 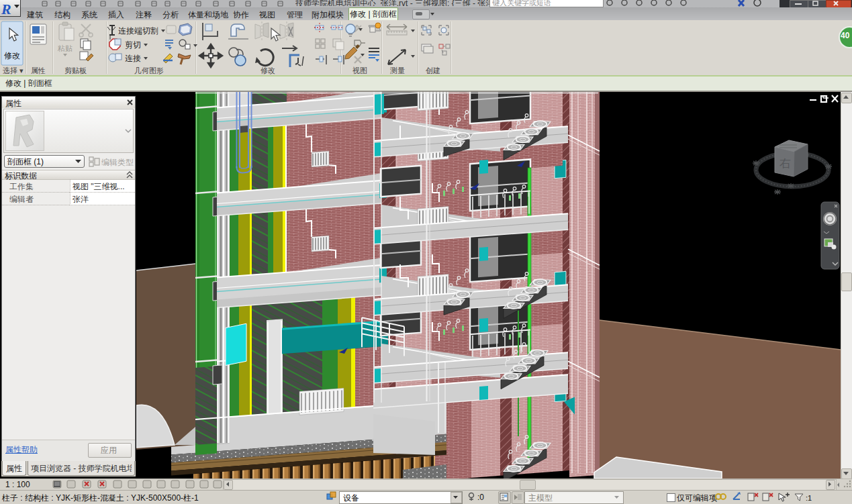 What do you see at coordinates (786, 164) in the screenshot?
I see `svg-text: 右` at bounding box center [786, 164].